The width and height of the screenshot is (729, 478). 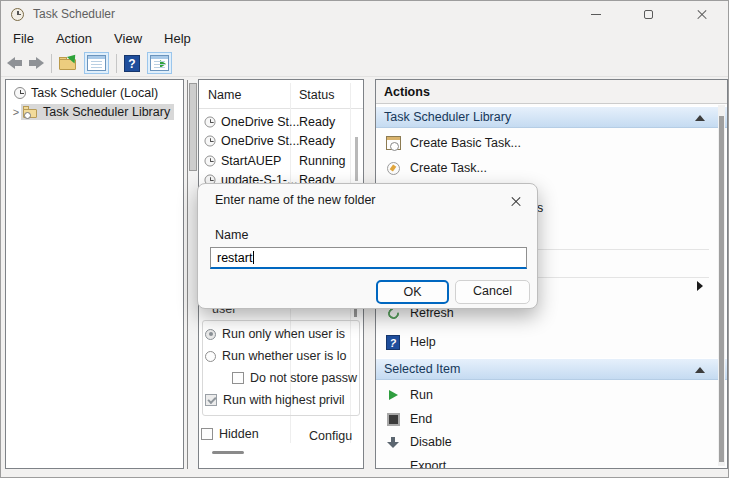 I want to click on folder-name-input: restart, so click(x=368, y=258).